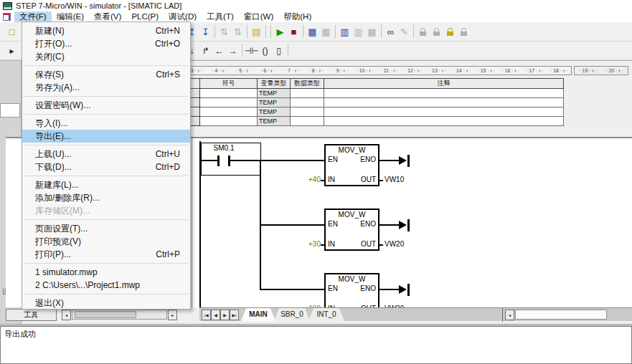 The height and width of the screenshot is (364, 632). What do you see at coordinates (232, 50) in the screenshot?
I see `line-right-icon: →` at bounding box center [232, 50].